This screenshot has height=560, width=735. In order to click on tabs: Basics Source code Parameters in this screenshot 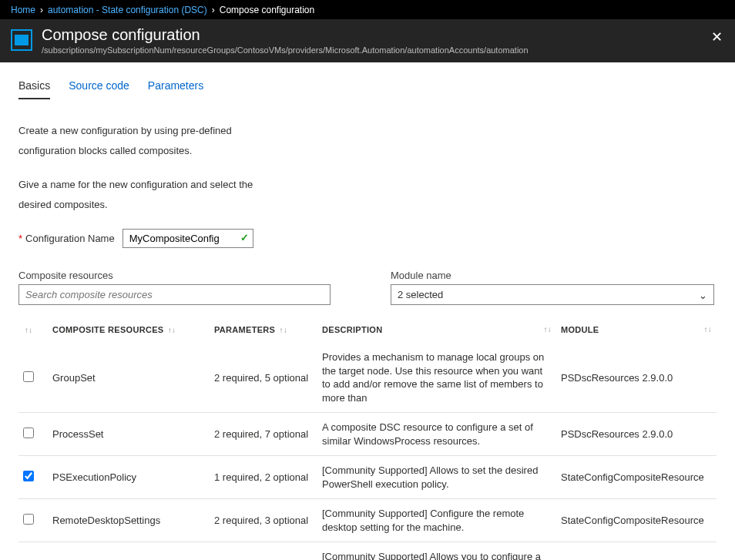, I will do `click(368, 87)`.